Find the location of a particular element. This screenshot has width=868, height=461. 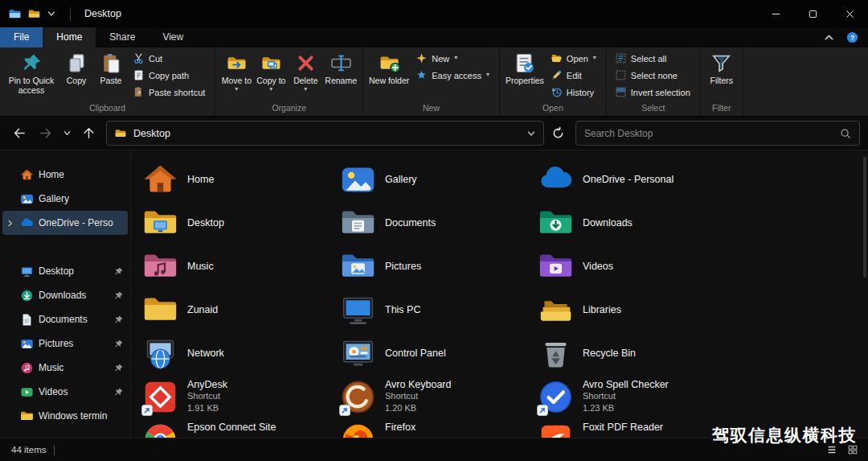

file-libraries: Libraries is located at coordinates (633, 310).